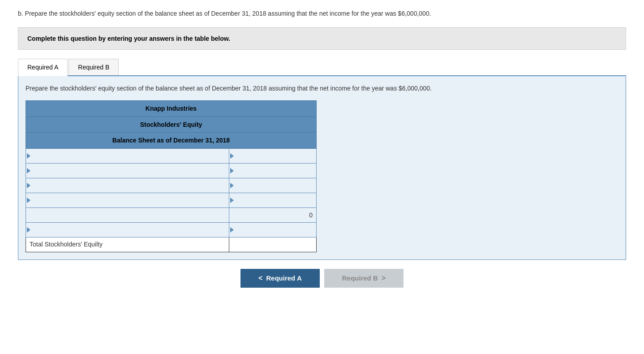 Image resolution: width=644 pixels, height=354 pixels. I want to click on instruction-box: Complete this question by entering your …, so click(322, 39).